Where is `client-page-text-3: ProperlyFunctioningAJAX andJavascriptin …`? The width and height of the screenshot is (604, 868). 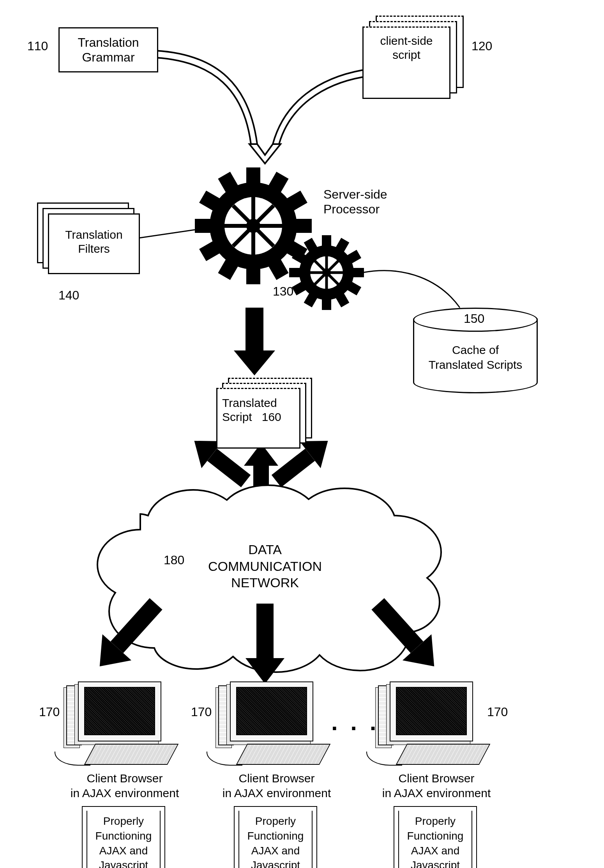
client-page-text-3: ProperlyFunctioningAJAX andJavascriptin … is located at coordinates (435, 841).